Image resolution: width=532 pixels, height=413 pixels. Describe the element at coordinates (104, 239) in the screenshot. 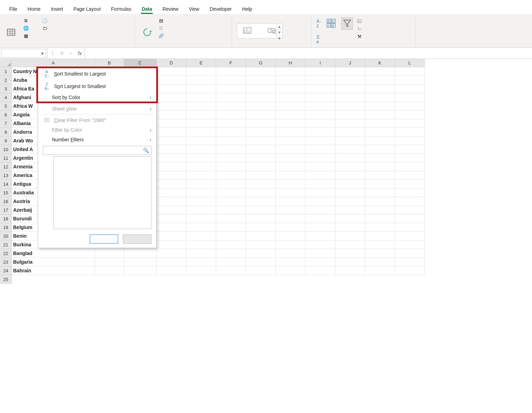

I see `ok-button` at that location.